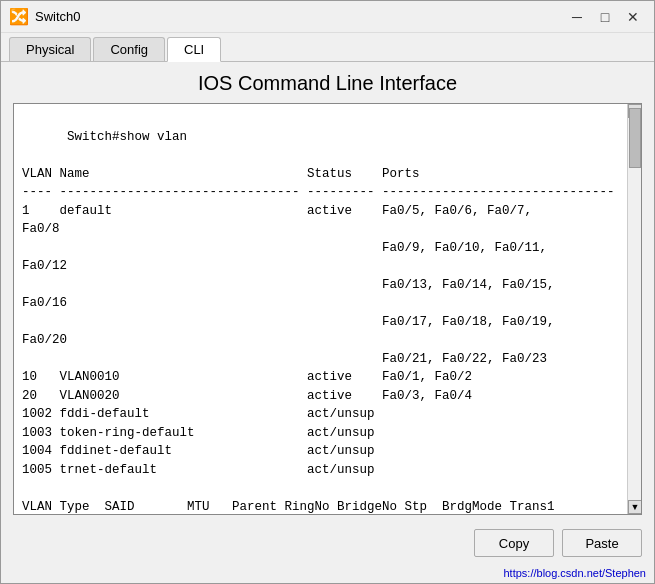 This screenshot has width=655, height=584. What do you see at coordinates (194, 50) in the screenshot?
I see `tab-cli: CLI` at bounding box center [194, 50].